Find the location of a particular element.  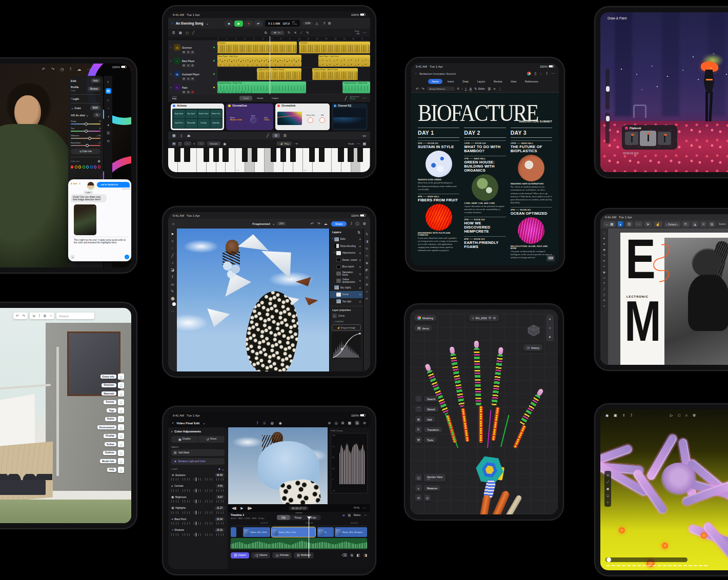

animation-frame-current is located at coordinates (648, 138).